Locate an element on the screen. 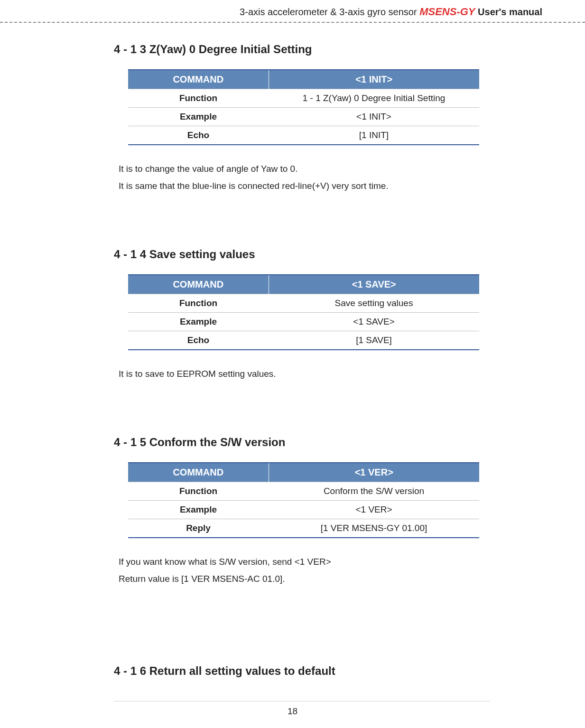 This screenshot has width=585, height=728. section-4-1-6-title: 4 - 1 6 Return all setting values to def… is located at coordinates (302, 671).